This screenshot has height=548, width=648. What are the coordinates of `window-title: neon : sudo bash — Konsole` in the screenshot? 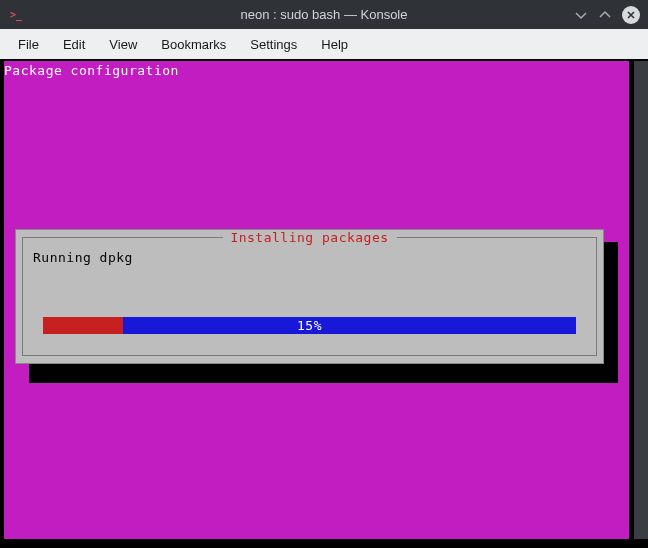 It's located at (324, 14).